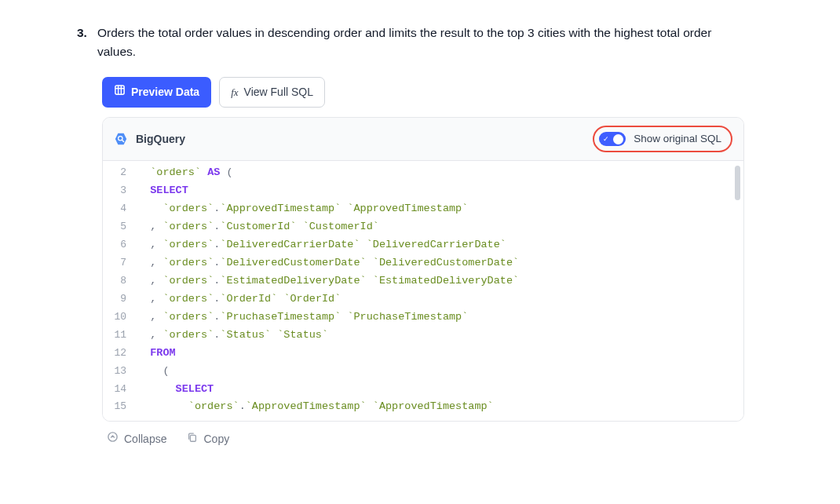 Image resolution: width=840 pixels, height=504 pixels. I want to click on line-number: 15, so click(120, 407).